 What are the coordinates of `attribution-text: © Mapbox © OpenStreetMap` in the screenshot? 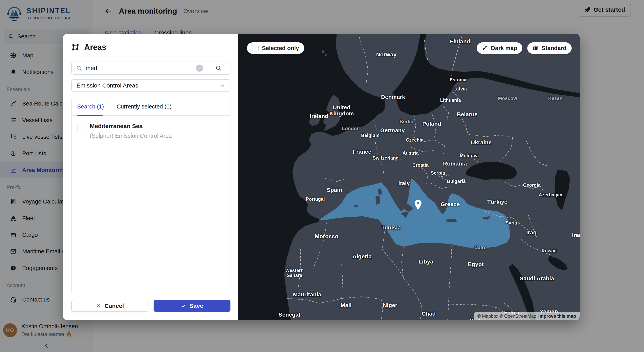 It's located at (507, 316).